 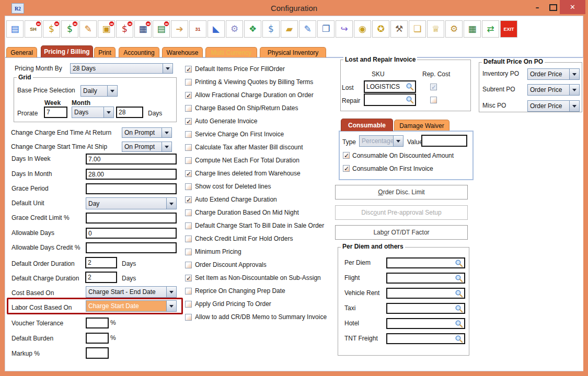 I want to click on shield-search-button: ◉, so click(x=363, y=29).